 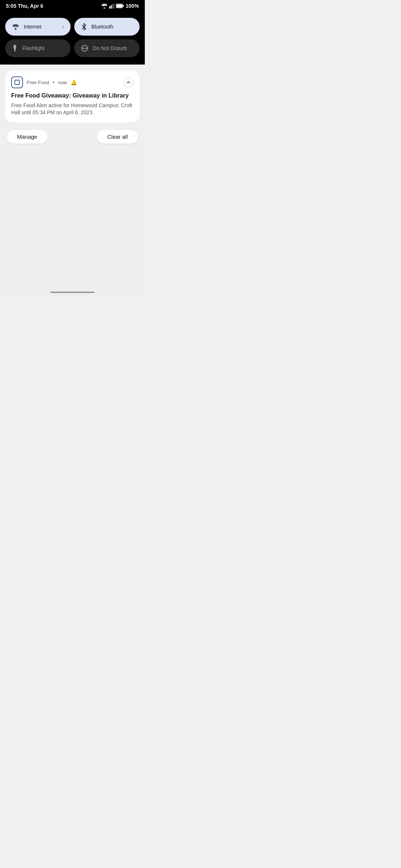 I want to click on notification-app-icon, so click(x=17, y=82).